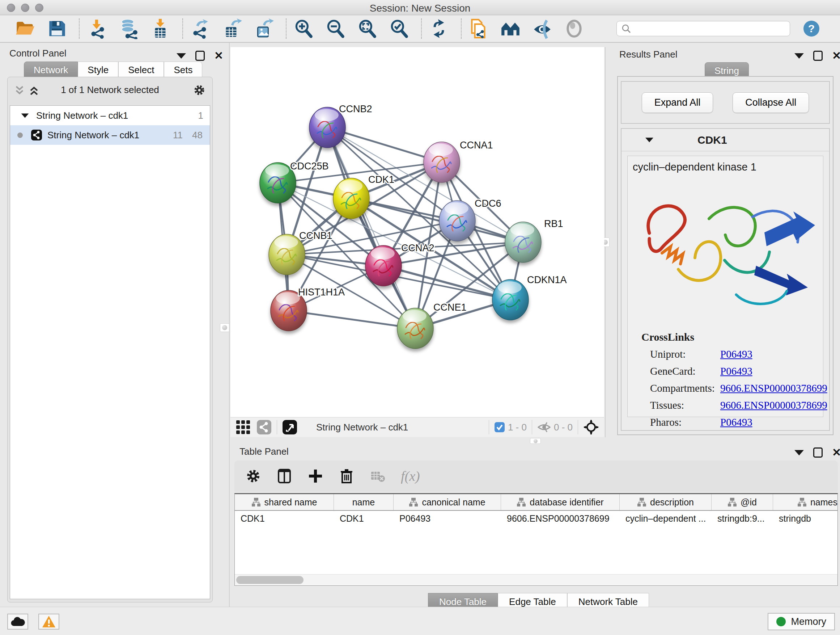  Describe the element at coordinates (536, 518) in the screenshot. I see `table-body: CDK1CDK1P064939606.ENSP00000378699cyclin…` at that location.